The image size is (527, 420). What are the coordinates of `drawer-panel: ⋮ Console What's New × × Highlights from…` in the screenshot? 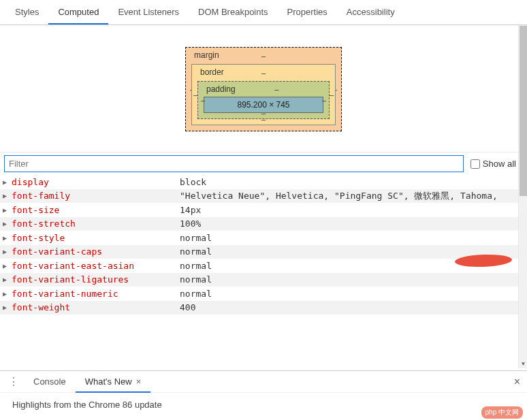 It's located at (264, 395).